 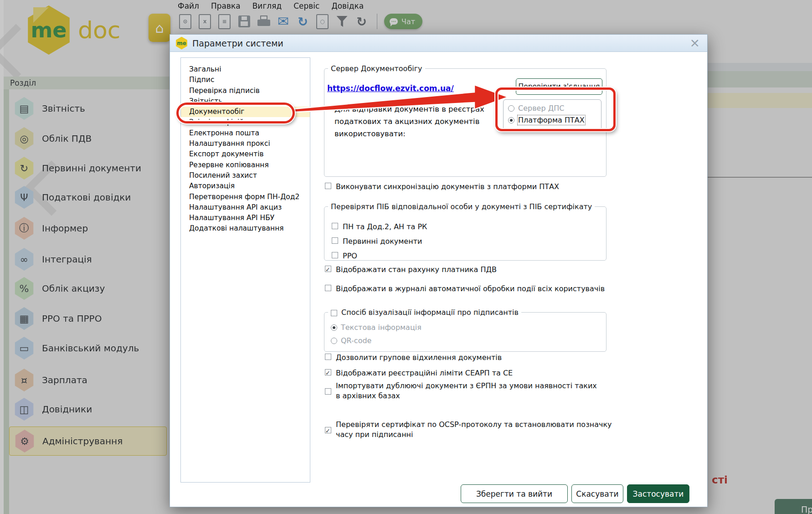 I want to click on docflow-link: https://docflow.ezvit.com.ua/, so click(x=391, y=88).